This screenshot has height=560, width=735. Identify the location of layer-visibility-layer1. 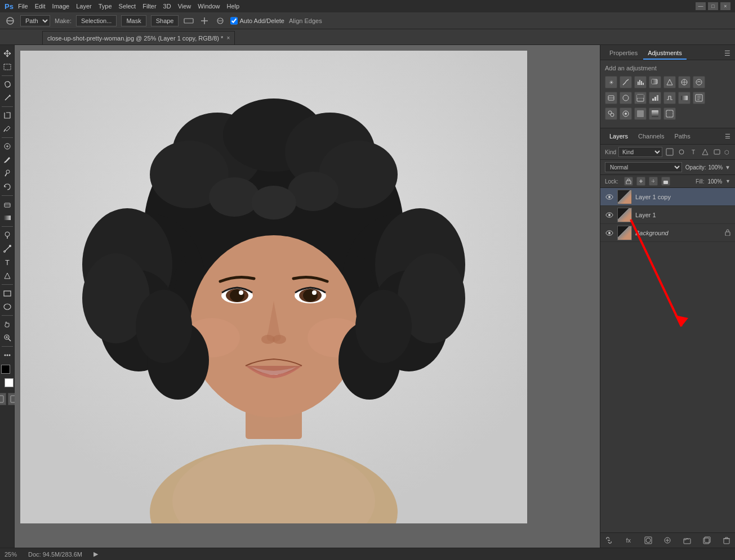
(609, 215).